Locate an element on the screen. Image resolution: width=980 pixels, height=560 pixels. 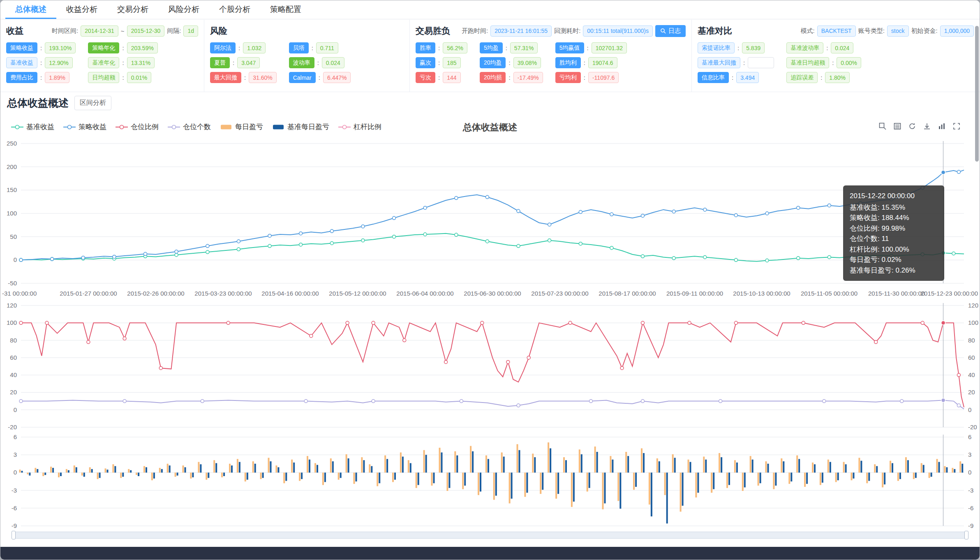
search-icon is located at coordinates (663, 31).